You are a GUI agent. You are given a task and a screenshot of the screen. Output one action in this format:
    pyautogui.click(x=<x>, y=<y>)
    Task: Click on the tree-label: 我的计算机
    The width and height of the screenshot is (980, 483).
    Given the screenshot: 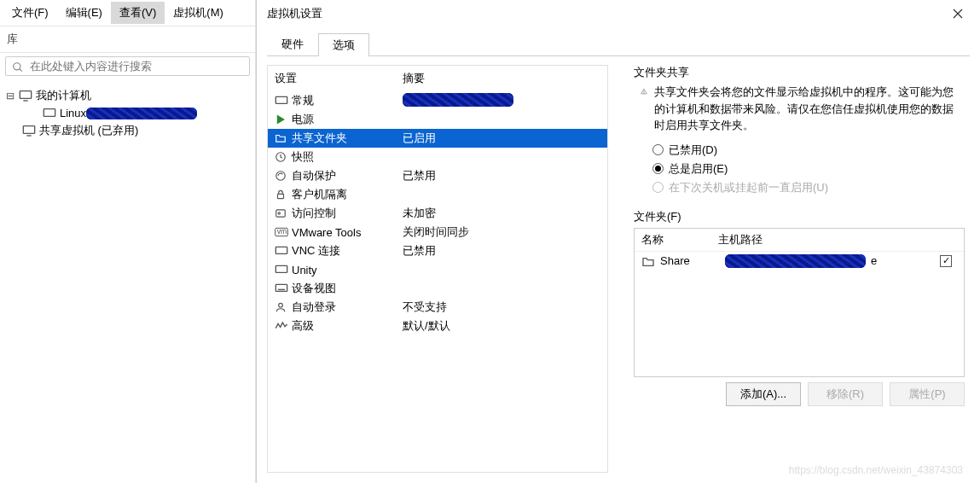 What is the action you would take?
    pyautogui.click(x=63, y=96)
    